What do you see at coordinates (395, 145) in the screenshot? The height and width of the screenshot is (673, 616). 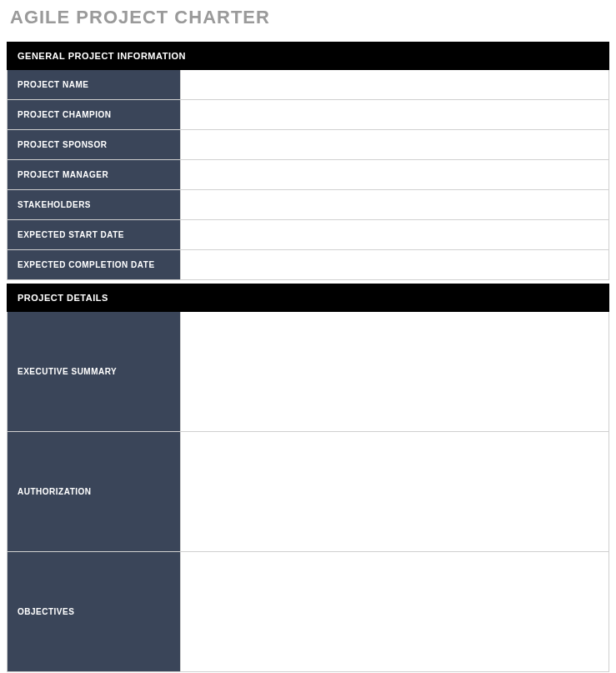 I see `value-project-sponsor` at bounding box center [395, 145].